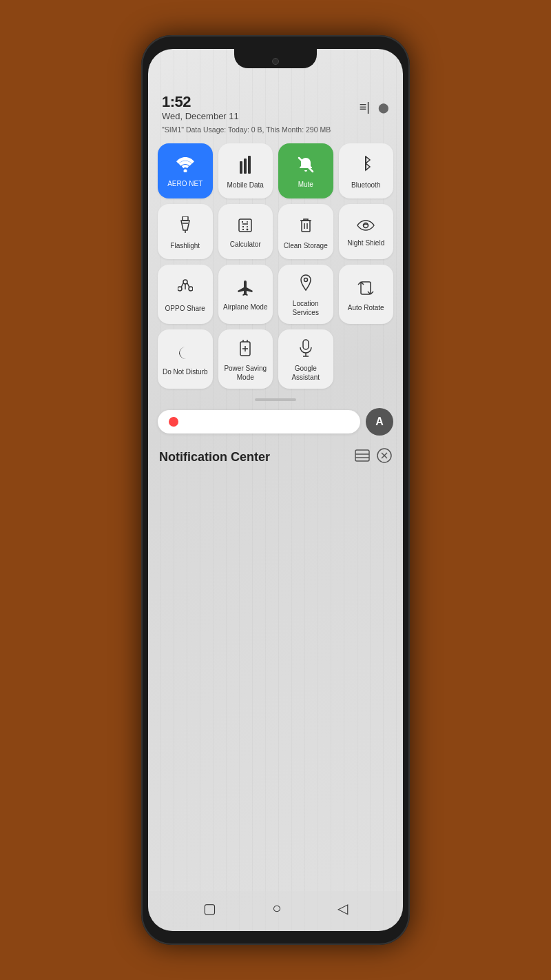  What do you see at coordinates (245, 227) in the screenshot?
I see `calculator-icon` at bounding box center [245, 227].